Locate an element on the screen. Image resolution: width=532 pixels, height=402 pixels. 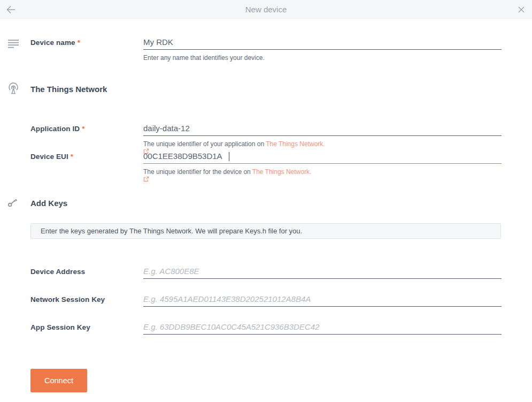
text-cursor is located at coordinates (229, 156).